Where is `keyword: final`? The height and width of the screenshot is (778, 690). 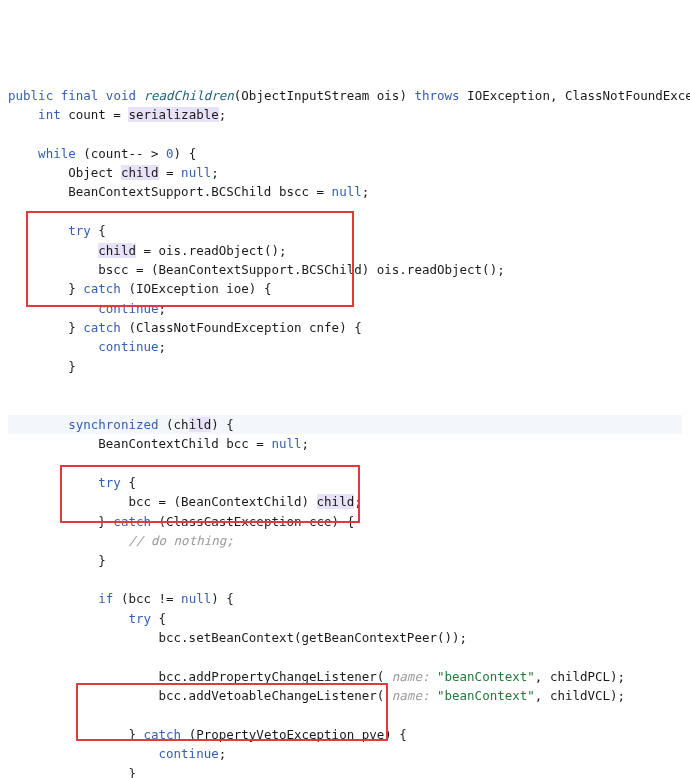
keyword: final is located at coordinates (80, 96).